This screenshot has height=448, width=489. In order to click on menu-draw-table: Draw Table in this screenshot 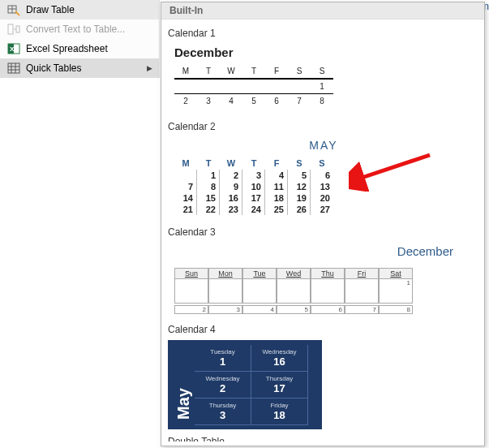, I will do `click(79, 10)`.